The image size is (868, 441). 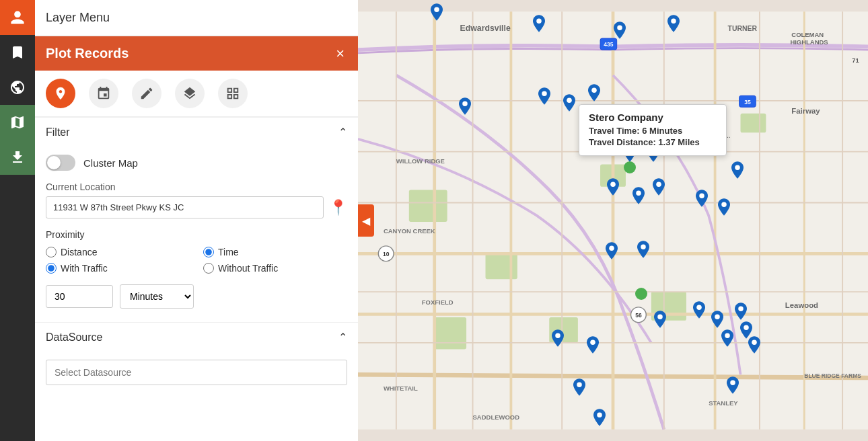 What do you see at coordinates (386, 254) in the screenshot?
I see `svg-text: 10` at bounding box center [386, 254].